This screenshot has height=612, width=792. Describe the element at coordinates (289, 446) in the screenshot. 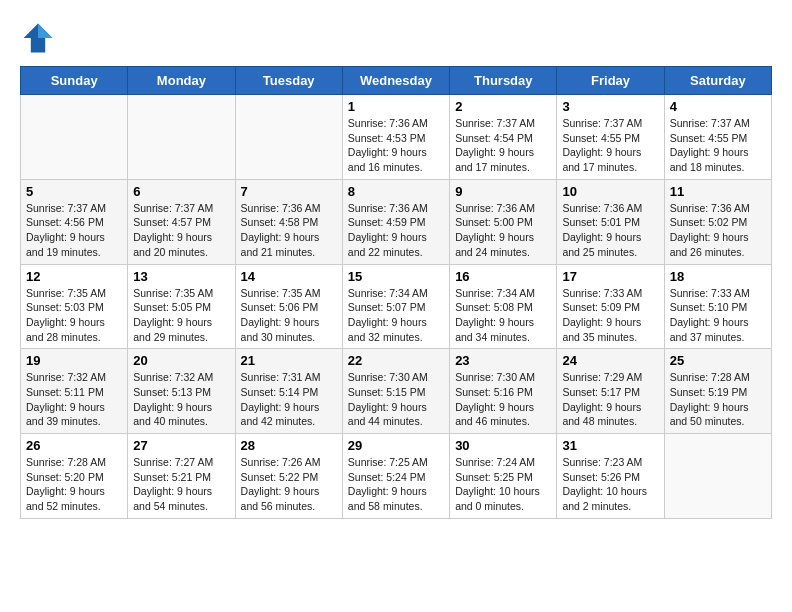

I see `day-number: 28` at that location.